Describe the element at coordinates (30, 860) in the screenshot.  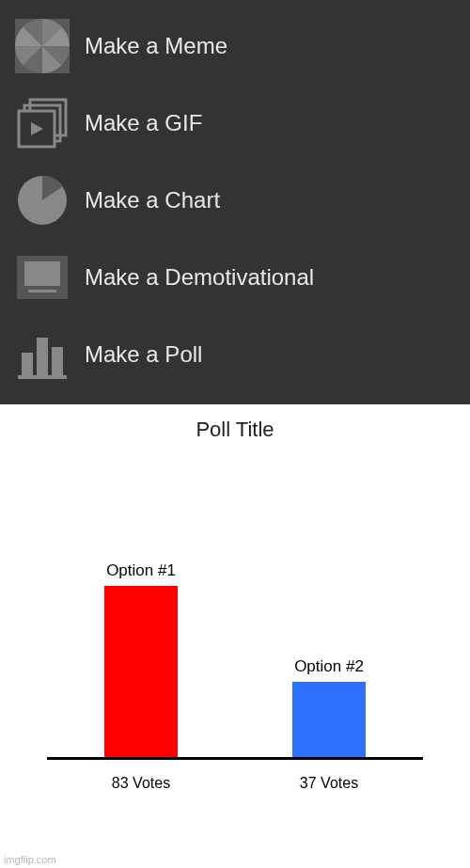
I see `watermark: imgflip.com` at that location.